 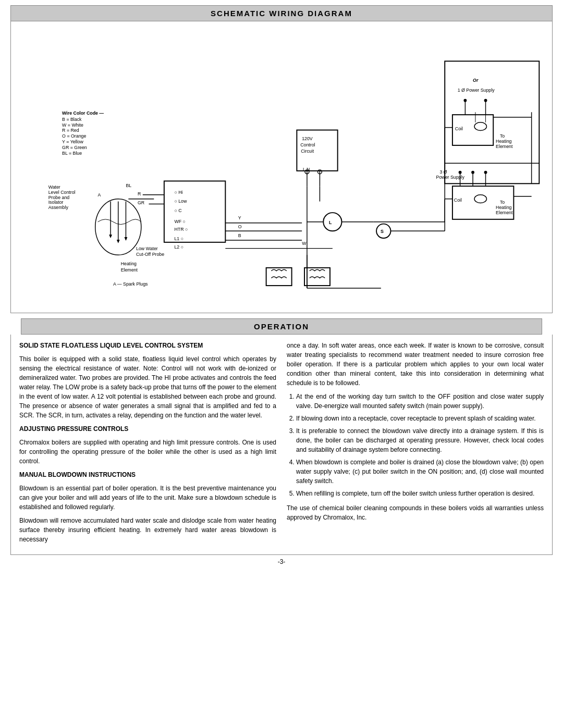 What do you see at coordinates (147, 249) in the screenshot?
I see `svg-text: Low Water` at bounding box center [147, 249].